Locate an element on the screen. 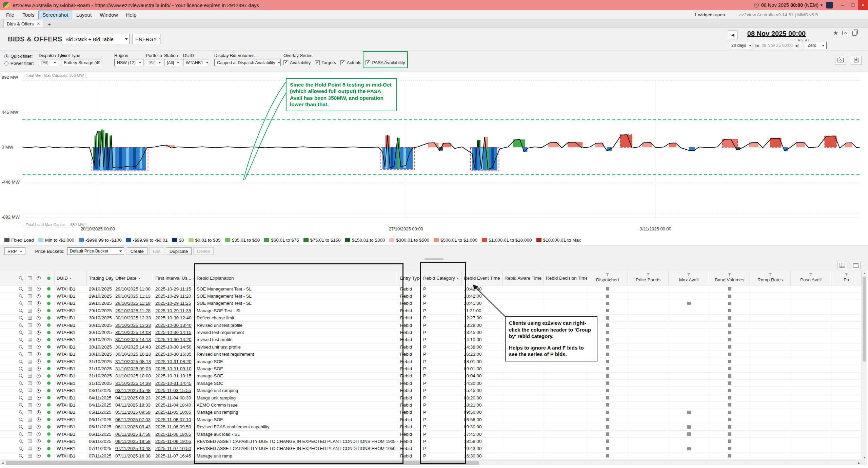  cell-offer-date: 31/10/2025 14:38 is located at coordinates (133, 383).